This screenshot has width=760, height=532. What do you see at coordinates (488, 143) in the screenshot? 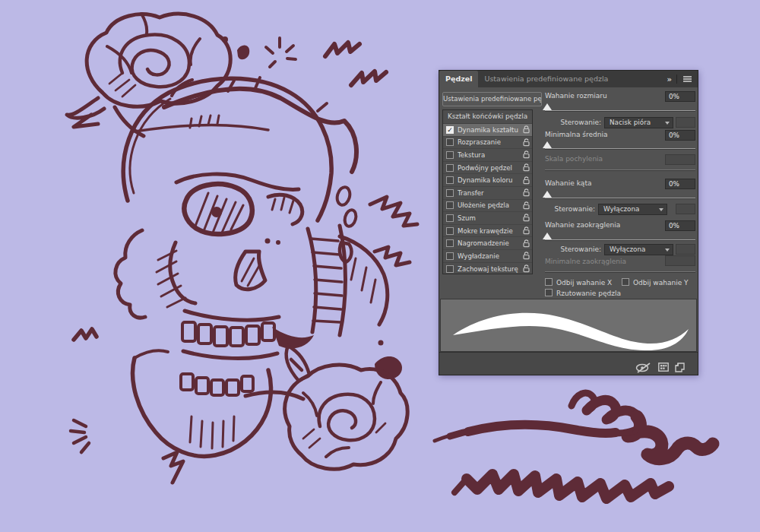
I see `list-item-scattering: Rozpraszanie` at bounding box center [488, 143].